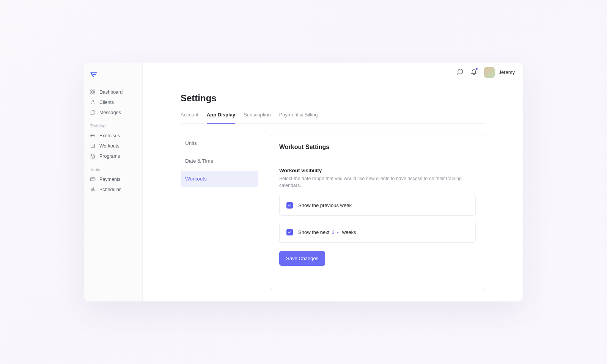 This screenshot has width=607, height=364. I want to click on nav-label: Messages, so click(110, 113).